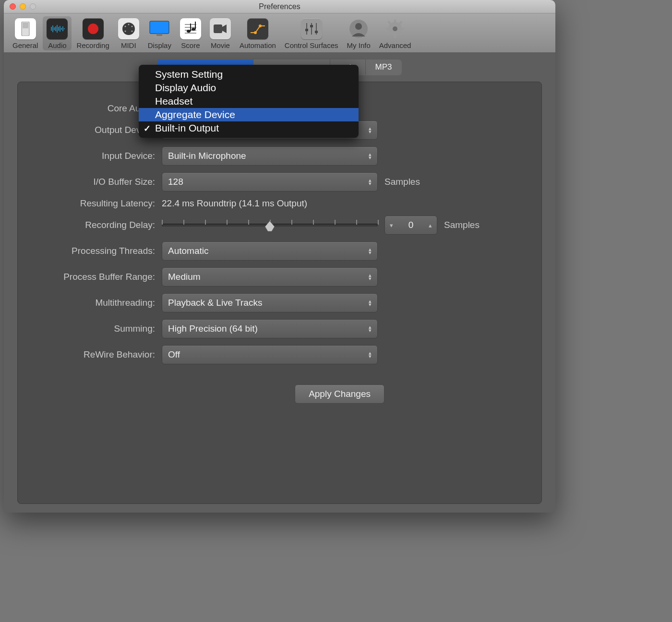  Describe the element at coordinates (147, 129) in the screenshot. I see `checkmark-icon: ✓` at that location.